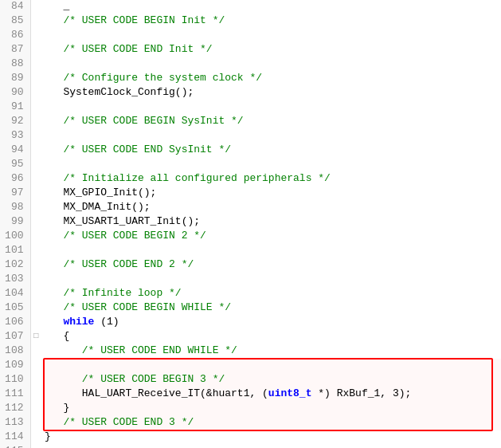 Image resolution: width=501 pixels, height=448 pixels. I want to click on line-number: 100, so click(15, 237).